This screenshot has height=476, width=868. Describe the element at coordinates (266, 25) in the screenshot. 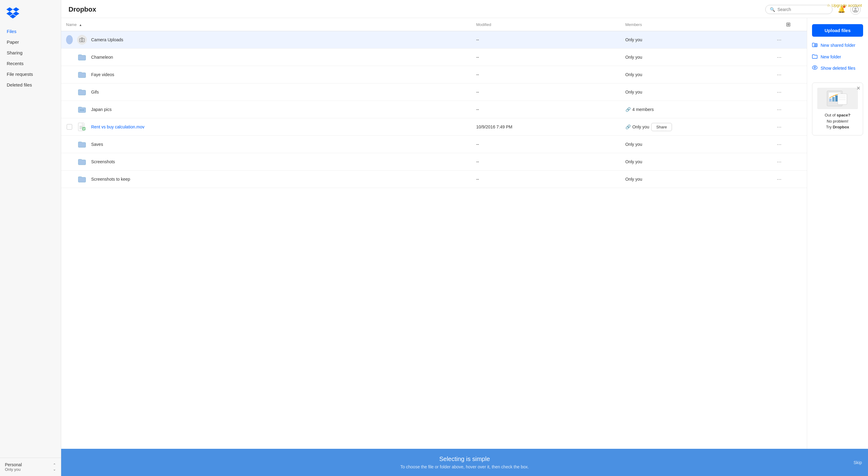

I see `col-header-name: Name ▲` at that location.